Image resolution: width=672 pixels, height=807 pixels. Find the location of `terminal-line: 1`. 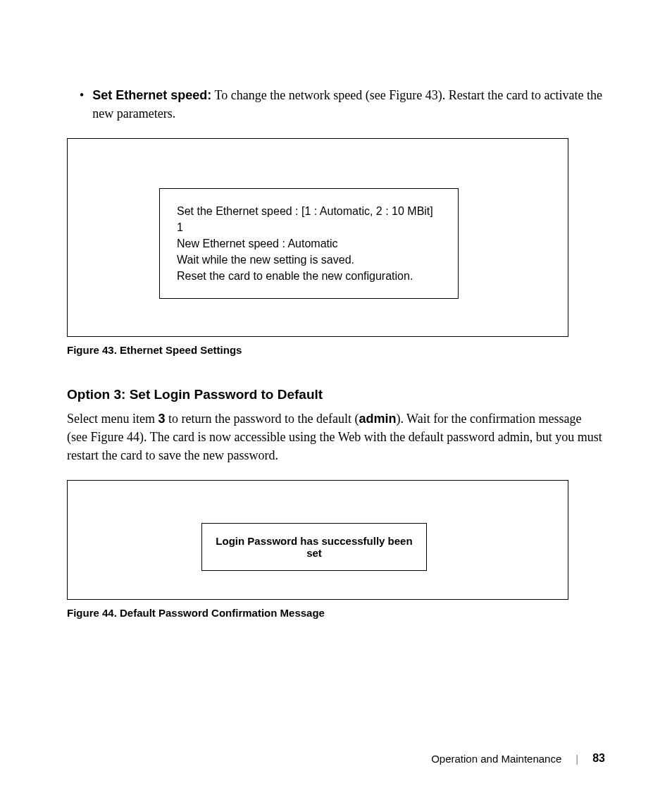

terminal-line: 1 is located at coordinates (309, 227).